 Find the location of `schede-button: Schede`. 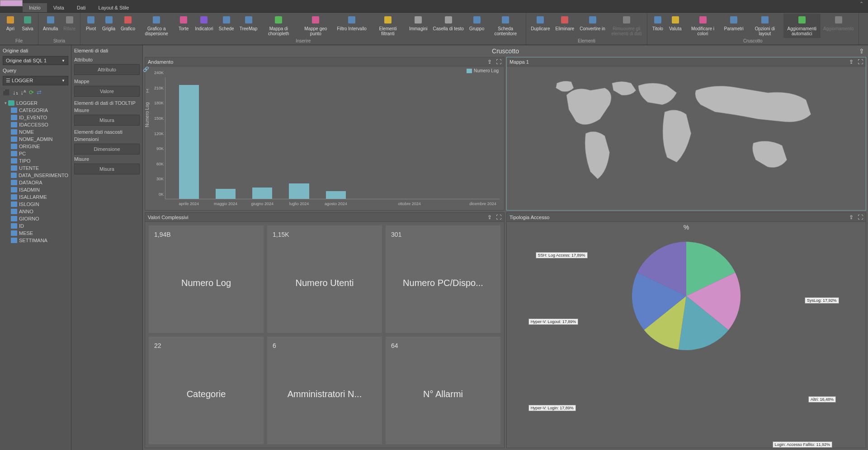

schede-button: Schede is located at coordinates (226, 26).